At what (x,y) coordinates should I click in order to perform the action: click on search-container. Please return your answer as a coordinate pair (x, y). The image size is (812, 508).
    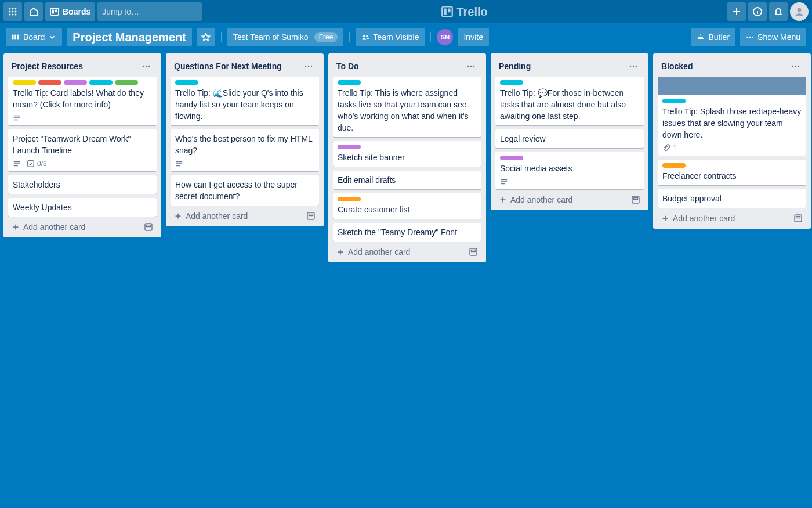
    Looking at the image, I should click on (150, 12).